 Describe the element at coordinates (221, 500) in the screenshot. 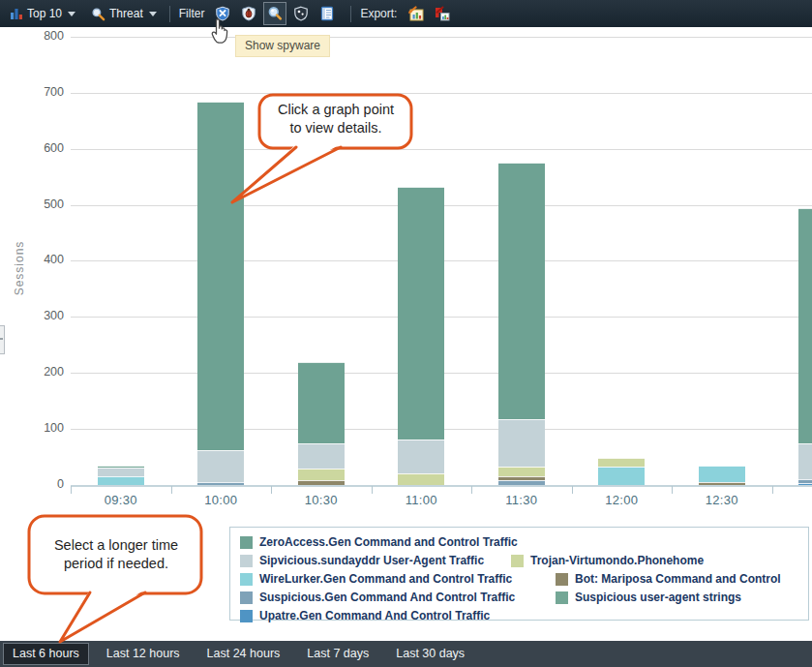

I see `x-axis-tick-label: 10:00` at that location.